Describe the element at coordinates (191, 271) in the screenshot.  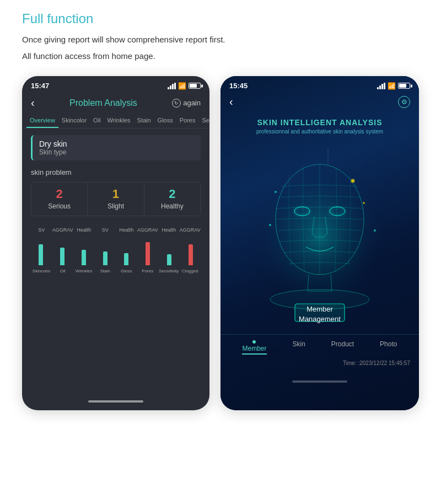
I see `bar-label-clogged: Clogged` at that location.